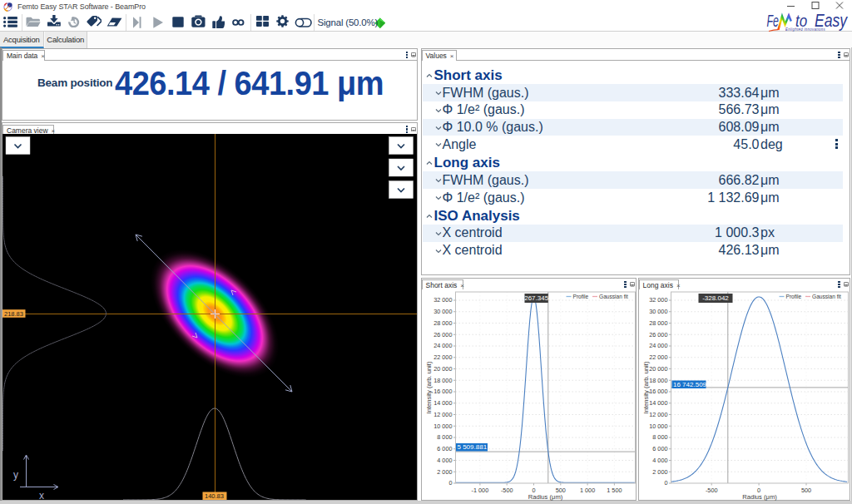 This screenshot has width=852, height=504. What do you see at coordinates (587, 491) in the screenshot?
I see `svg-text: 1 000` at bounding box center [587, 491].